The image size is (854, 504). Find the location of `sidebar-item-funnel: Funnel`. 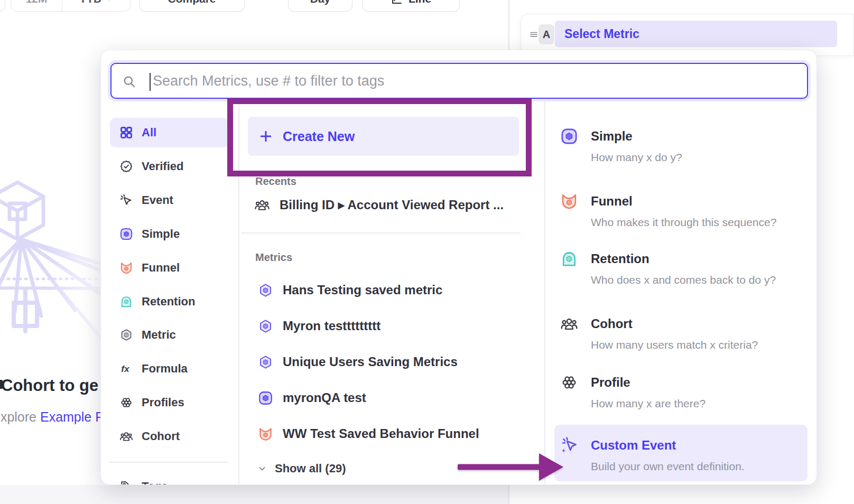

sidebar-item-funnel: Funnel is located at coordinates (169, 268).